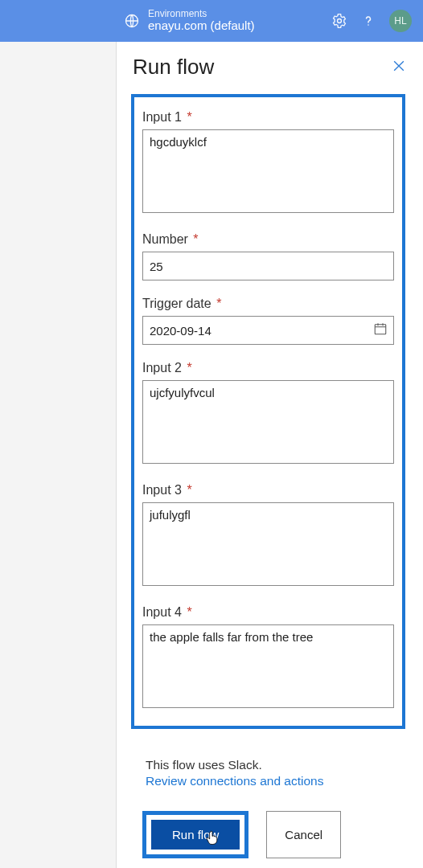  I want to click on label-input3: Input 3, so click(162, 490).